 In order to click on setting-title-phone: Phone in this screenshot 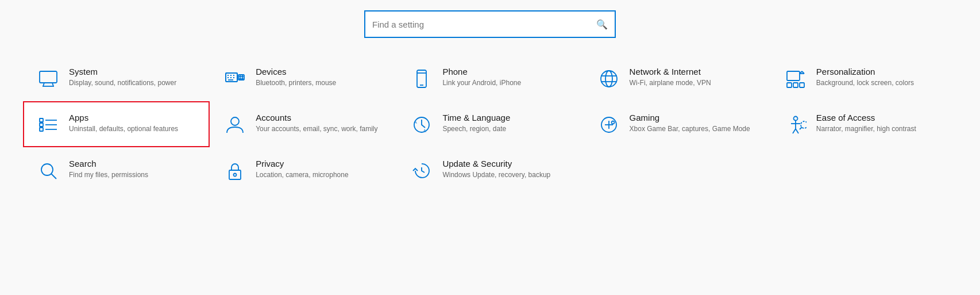, I will do `click(481, 71)`.